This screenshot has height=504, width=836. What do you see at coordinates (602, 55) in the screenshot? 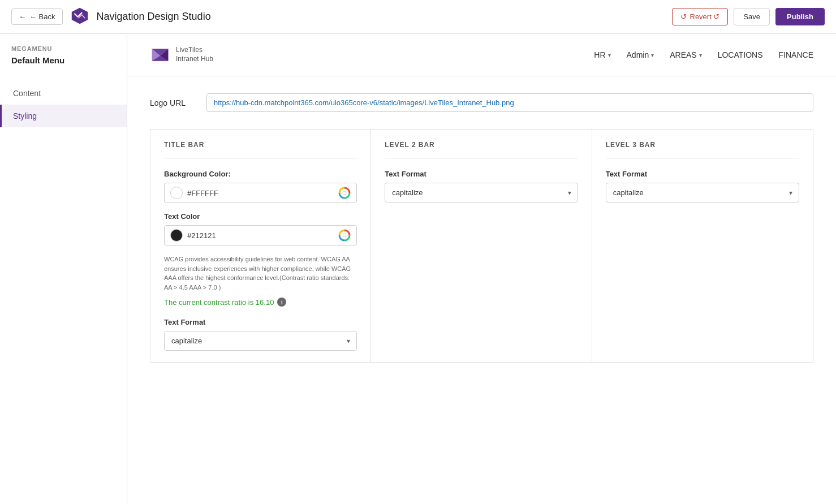
I see `preview-nav-hr: HR ▾` at bounding box center [602, 55].